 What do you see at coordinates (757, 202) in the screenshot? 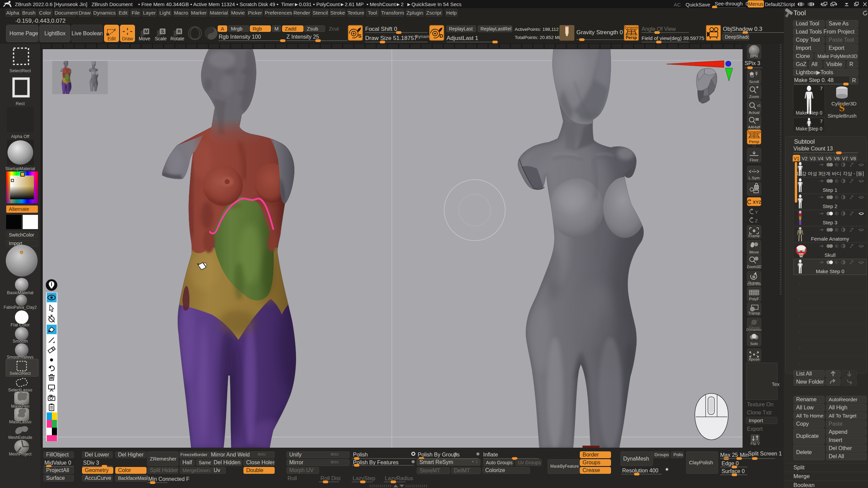
I see `svg-text: XYZ` at bounding box center [757, 202].